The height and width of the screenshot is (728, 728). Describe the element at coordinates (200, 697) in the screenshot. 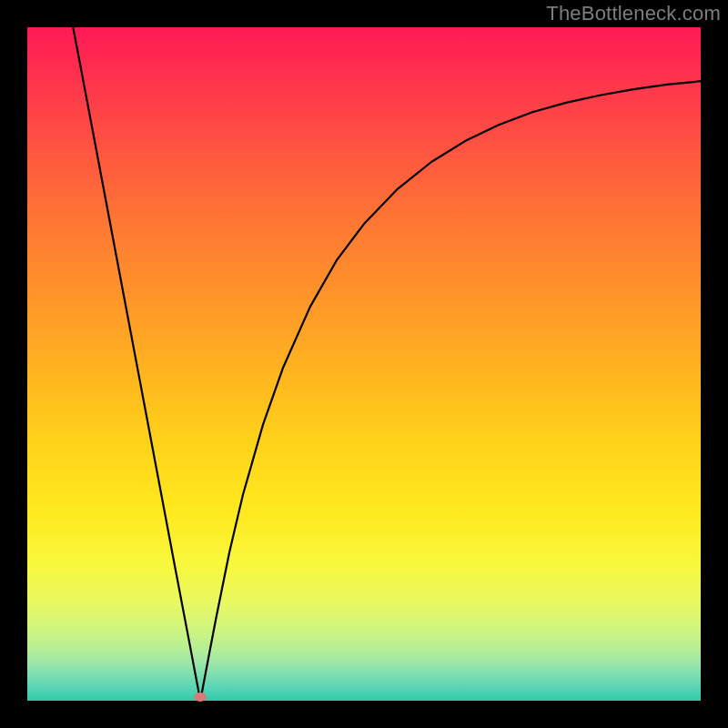

I see `optimum-point` at that location.